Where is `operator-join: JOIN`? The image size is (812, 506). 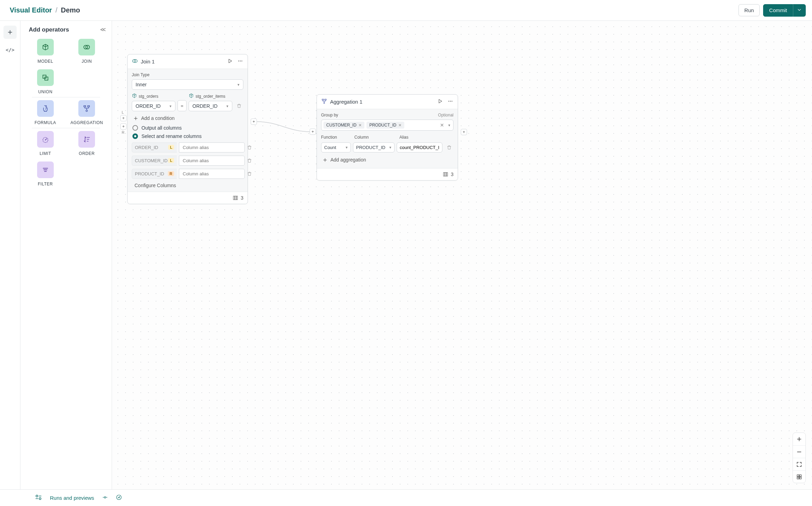 operator-join: JOIN is located at coordinates (87, 51).